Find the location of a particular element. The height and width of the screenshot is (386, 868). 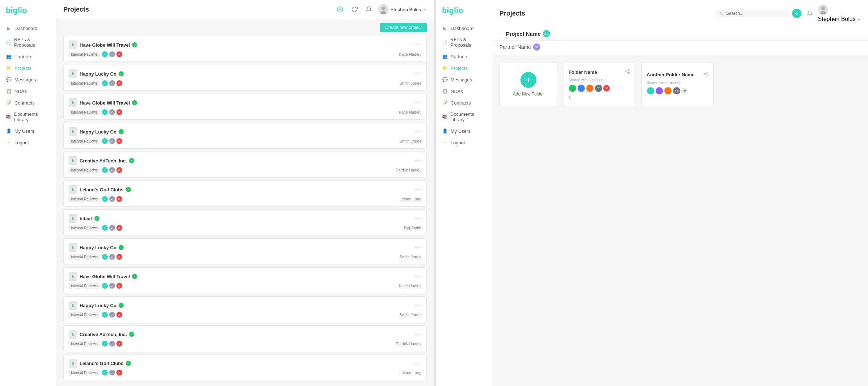

folder-avatar is located at coordinates (581, 88).